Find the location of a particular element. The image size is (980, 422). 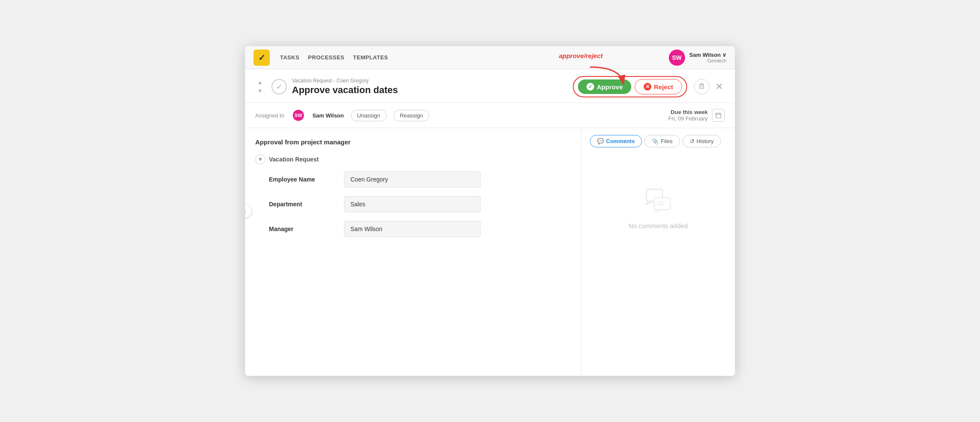

tabs-row: 💬 Comments 📎 Files ↺ History is located at coordinates (658, 141).